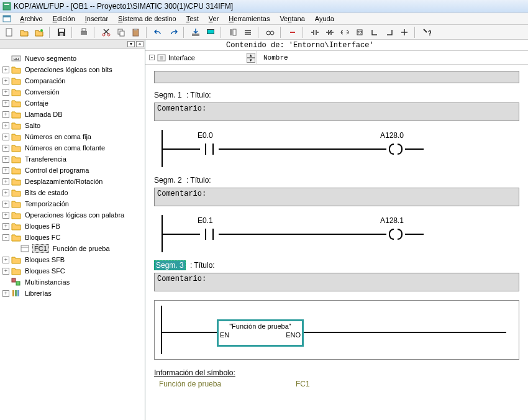  Describe the element at coordinates (73, 237) in the screenshot. I see `tree-item: -Bloques FC` at that location.